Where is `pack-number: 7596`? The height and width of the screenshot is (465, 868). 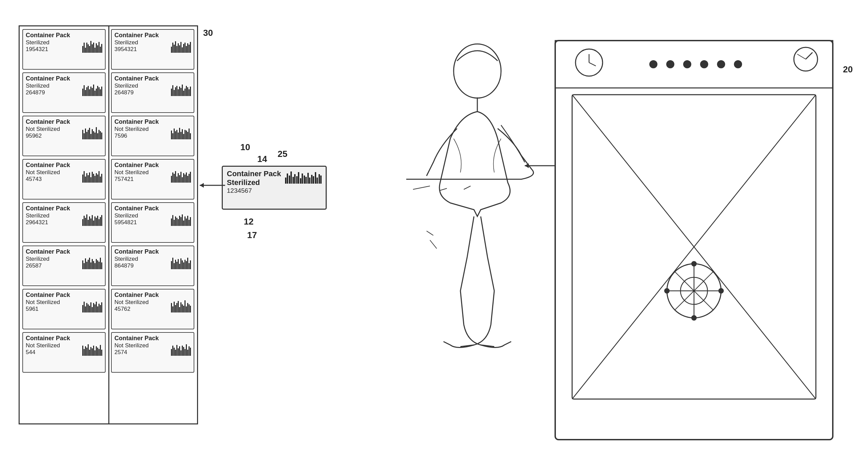
pack-number: 7596 is located at coordinates (137, 136).